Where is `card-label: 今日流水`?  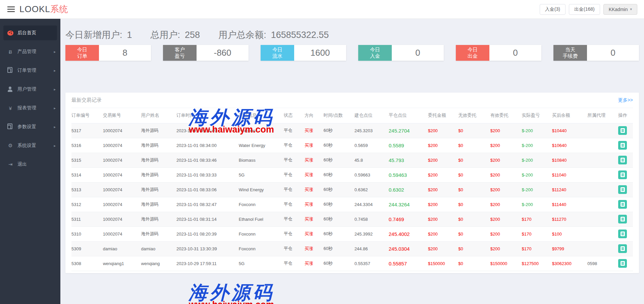
card-label: 今日流水 is located at coordinates (277, 53).